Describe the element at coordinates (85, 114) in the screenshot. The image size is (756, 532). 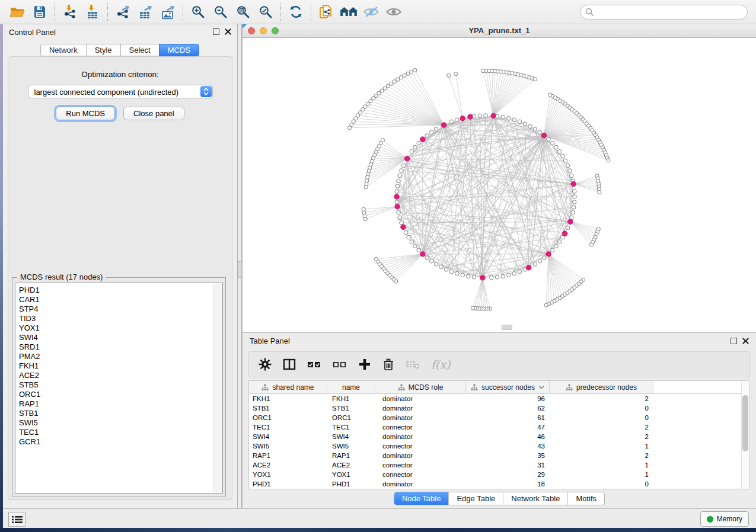
I see `run-mcds-button: Run MCDS` at that location.